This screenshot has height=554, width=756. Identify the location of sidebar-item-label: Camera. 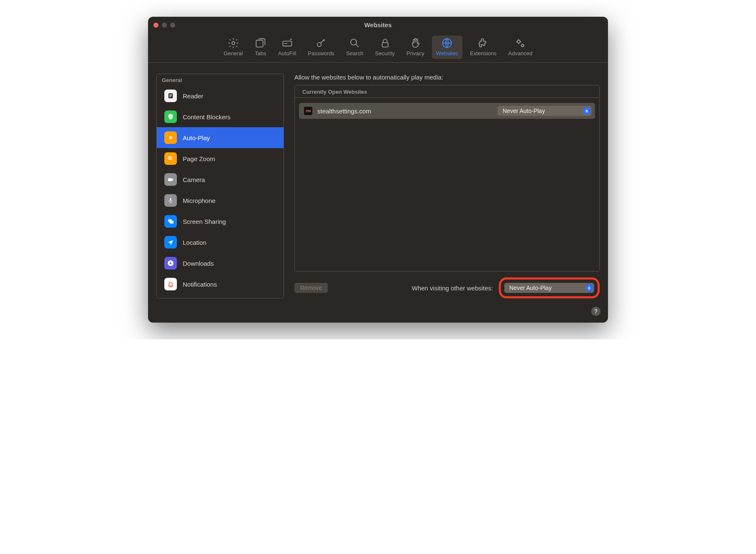
(194, 180).